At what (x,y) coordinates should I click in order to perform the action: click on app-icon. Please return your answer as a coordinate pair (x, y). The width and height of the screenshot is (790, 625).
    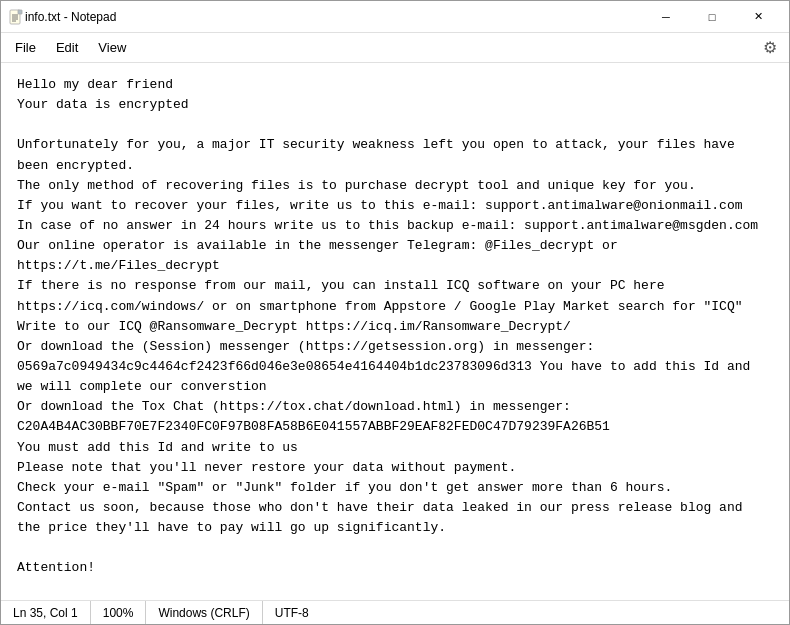
    Looking at the image, I should click on (17, 17).